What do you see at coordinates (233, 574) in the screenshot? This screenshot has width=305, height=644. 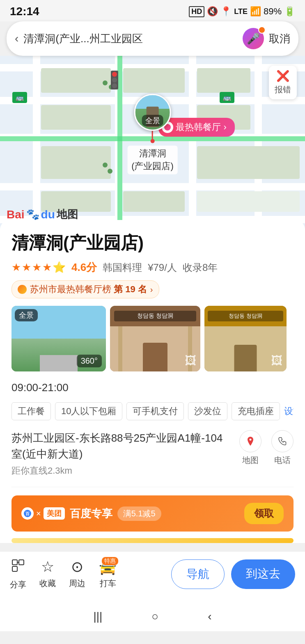 I see `nav-btn-group: 导航 到这去` at bounding box center [233, 574].